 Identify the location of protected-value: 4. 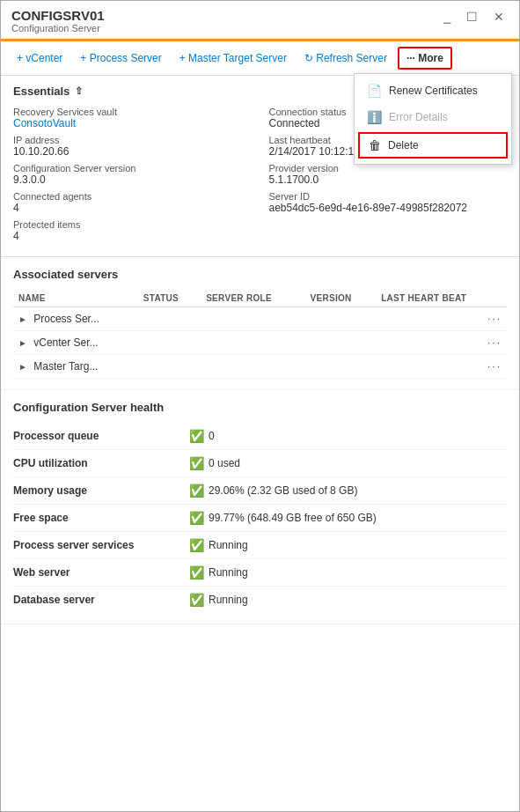
(132, 236).